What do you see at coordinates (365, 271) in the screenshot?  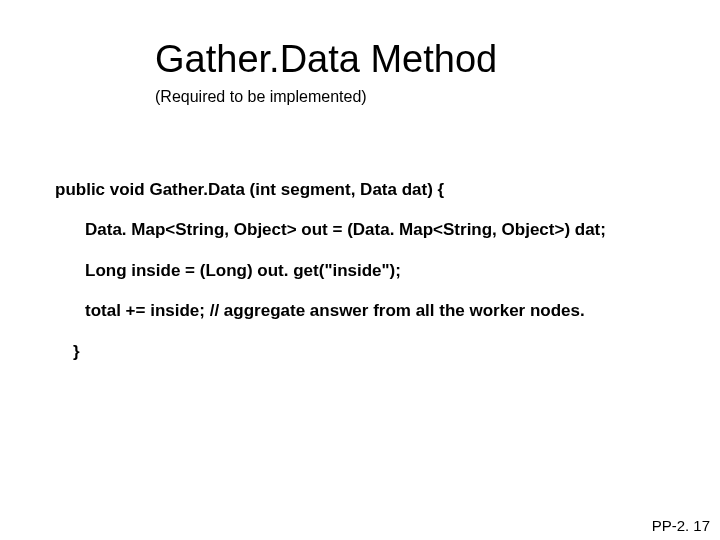 I see `code-line: Long inside = (Long) out. get("inside");` at bounding box center [365, 271].